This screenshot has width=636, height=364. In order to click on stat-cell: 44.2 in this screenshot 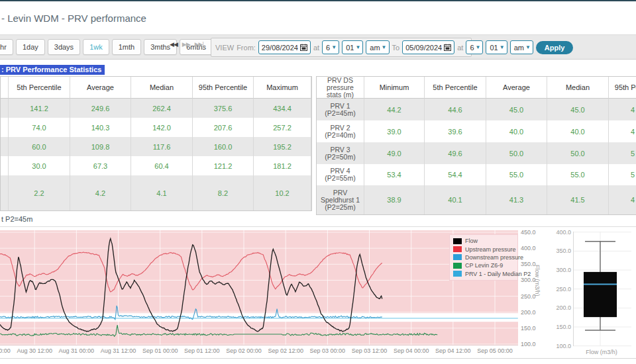, I will do `click(395, 110)`.